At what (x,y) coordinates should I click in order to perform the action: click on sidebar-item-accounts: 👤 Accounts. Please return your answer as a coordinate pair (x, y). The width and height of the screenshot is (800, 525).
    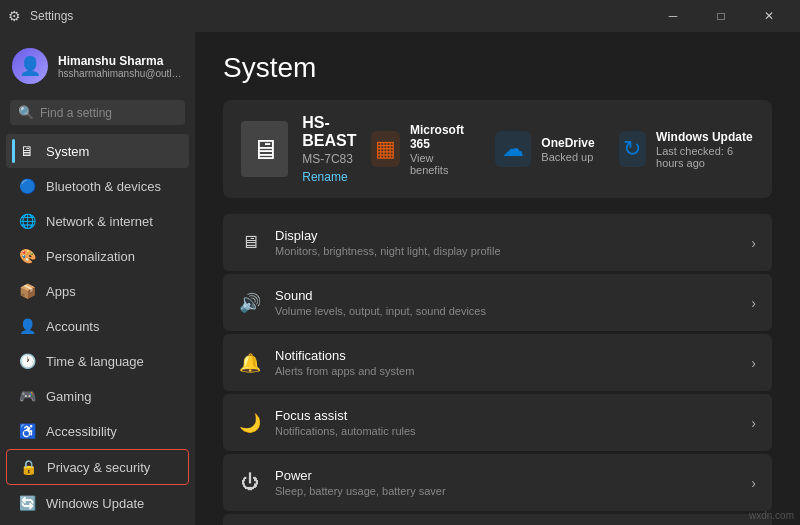
    Looking at the image, I should click on (98, 326).